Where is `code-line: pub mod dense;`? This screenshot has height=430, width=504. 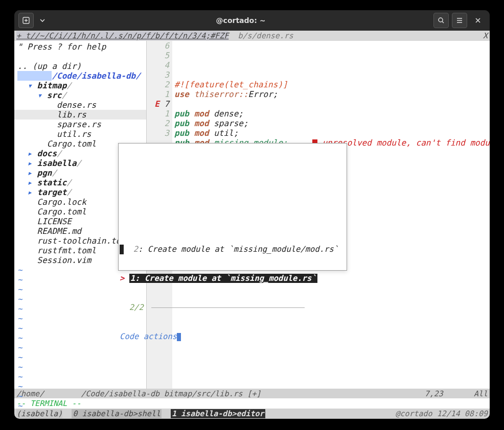 code-line: pub mod dense; is located at coordinates (332, 113).